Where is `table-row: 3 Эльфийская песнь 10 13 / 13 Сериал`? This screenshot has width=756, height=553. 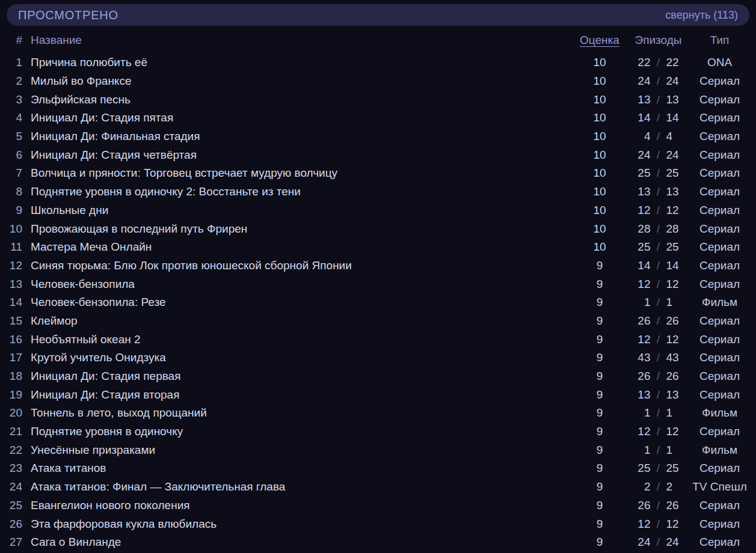 table-row: 3 Эльфийская песнь 10 13 / 13 Сериал is located at coordinates (378, 100).